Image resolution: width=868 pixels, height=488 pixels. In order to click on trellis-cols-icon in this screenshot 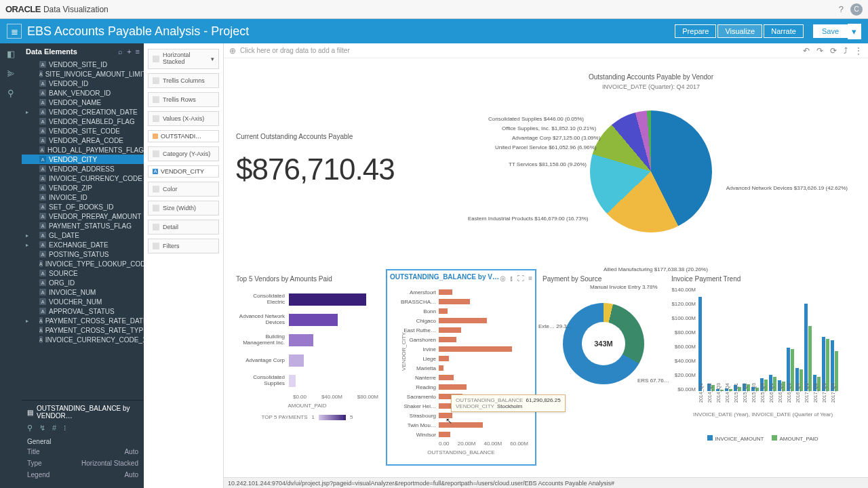, I will do `click(156, 81)`.